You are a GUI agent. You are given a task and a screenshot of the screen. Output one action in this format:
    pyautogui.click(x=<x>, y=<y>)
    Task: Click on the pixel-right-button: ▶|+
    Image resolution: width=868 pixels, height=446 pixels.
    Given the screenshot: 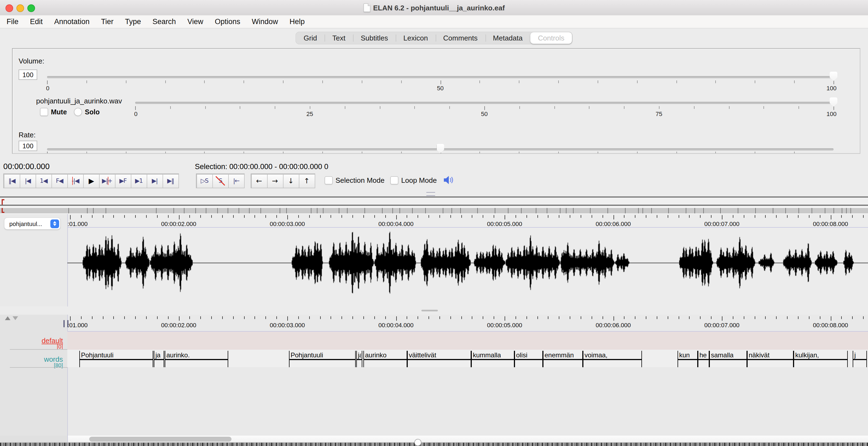 What is the action you would take?
    pyautogui.click(x=107, y=181)
    